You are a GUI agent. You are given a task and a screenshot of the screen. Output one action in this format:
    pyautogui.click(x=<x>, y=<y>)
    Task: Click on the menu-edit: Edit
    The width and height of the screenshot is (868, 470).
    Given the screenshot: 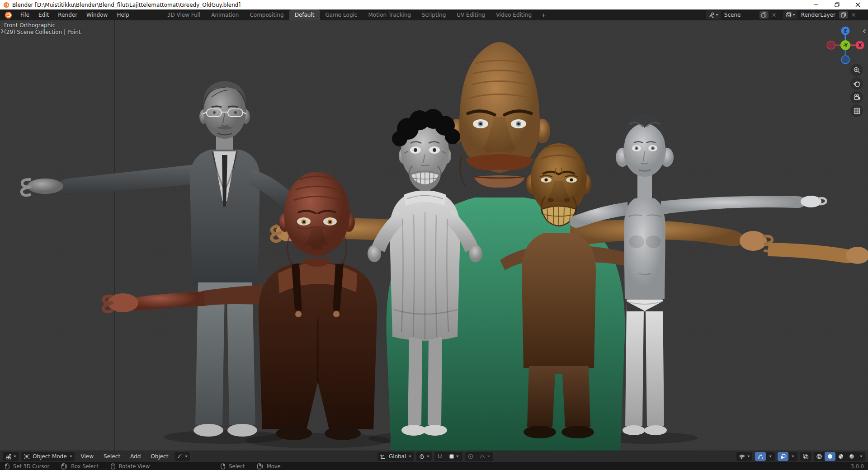 What is the action you would take?
    pyautogui.click(x=43, y=15)
    